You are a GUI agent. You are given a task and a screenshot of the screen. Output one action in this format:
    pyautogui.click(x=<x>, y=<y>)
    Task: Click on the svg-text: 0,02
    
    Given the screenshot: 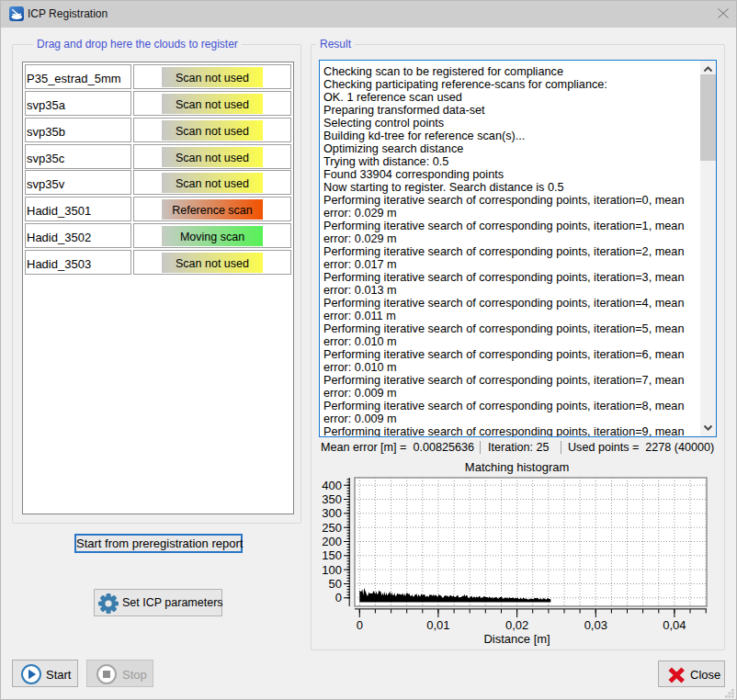 What is the action you would take?
    pyautogui.click(x=516, y=625)
    